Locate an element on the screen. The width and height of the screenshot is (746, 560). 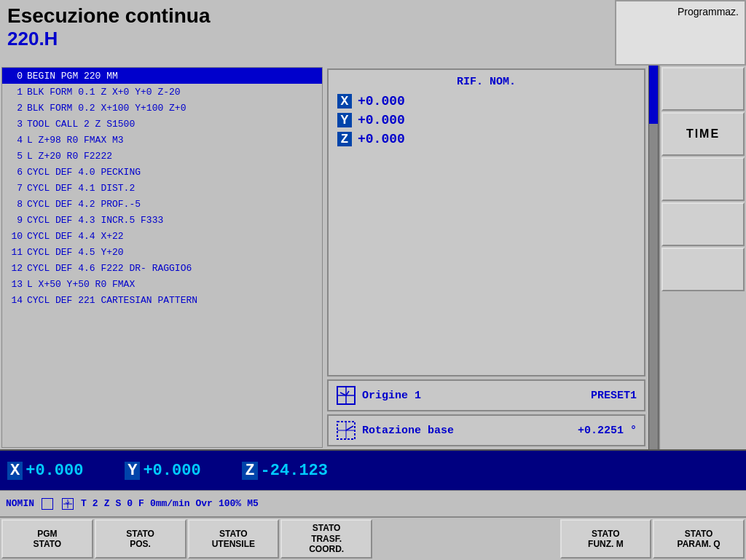
origine-preset: PRESET1 is located at coordinates (613, 396).